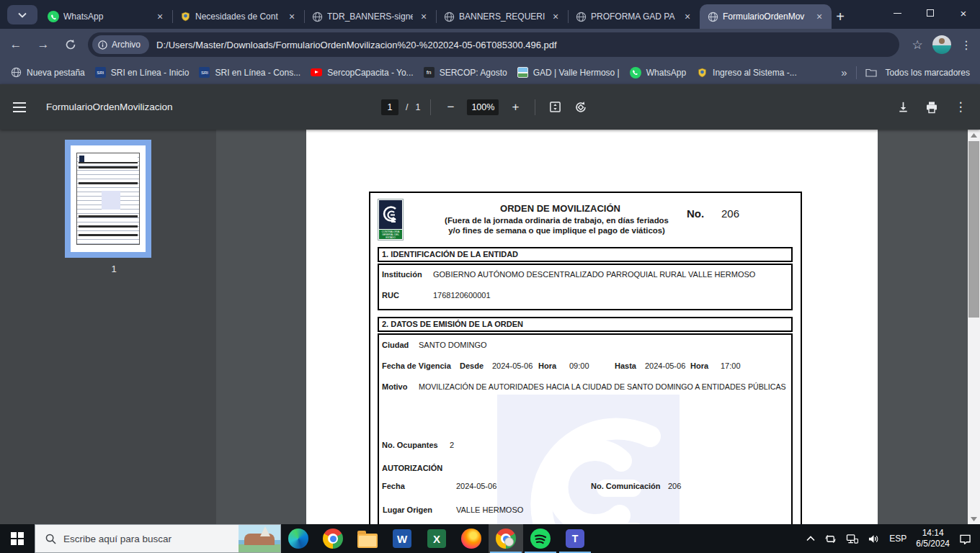 This screenshot has width=980, height=553. What do you see at coordinates (581, 107) in the screenshot?
I see `rotate-button` at bounding box center [581, 107].